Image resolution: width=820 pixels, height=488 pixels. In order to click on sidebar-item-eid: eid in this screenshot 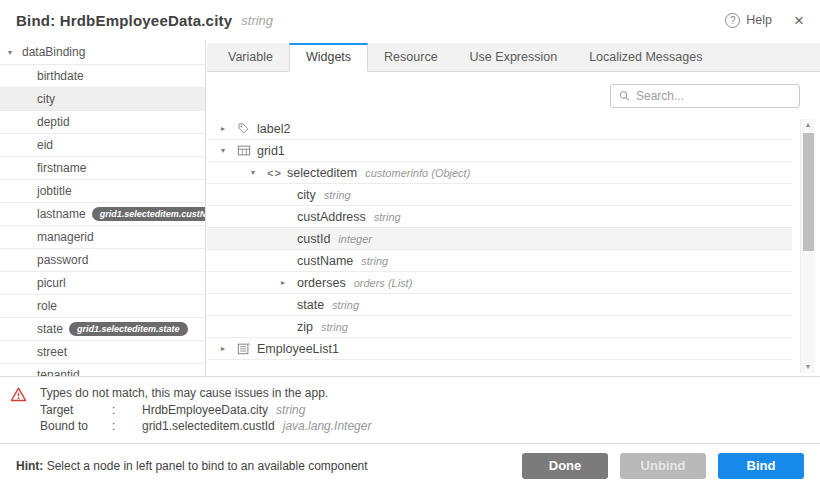, I will do `click(102, 146)`.